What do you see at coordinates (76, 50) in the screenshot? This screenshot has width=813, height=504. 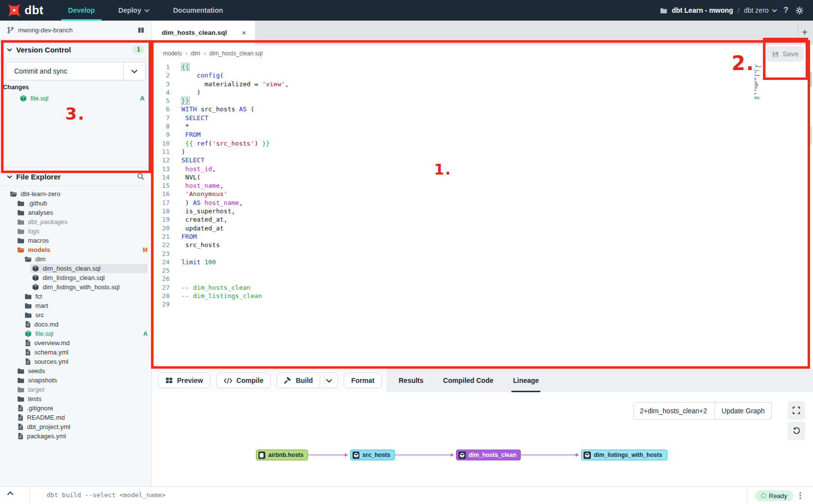 I see `version-control-header: Version Control 1` at bounding box center [76, 50].